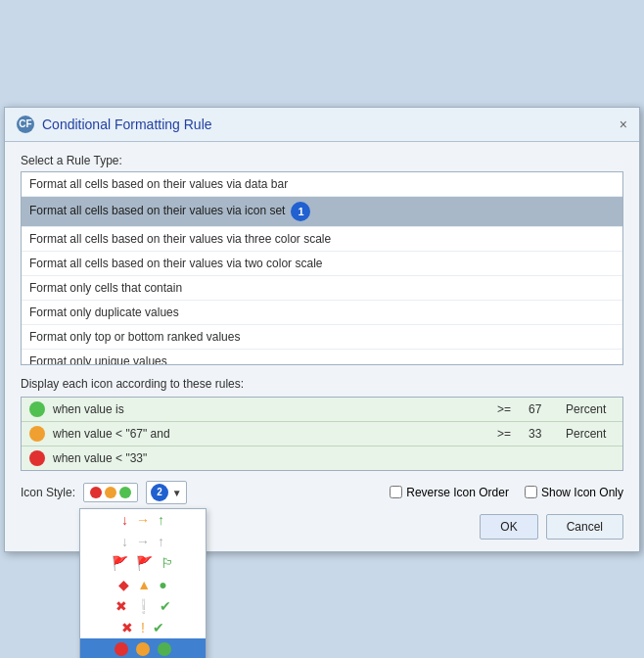 This screenshot has height=658, width=644. Describe the element at coordinates (111, 493) in the screenshot. I see `preview-orange` at that location.